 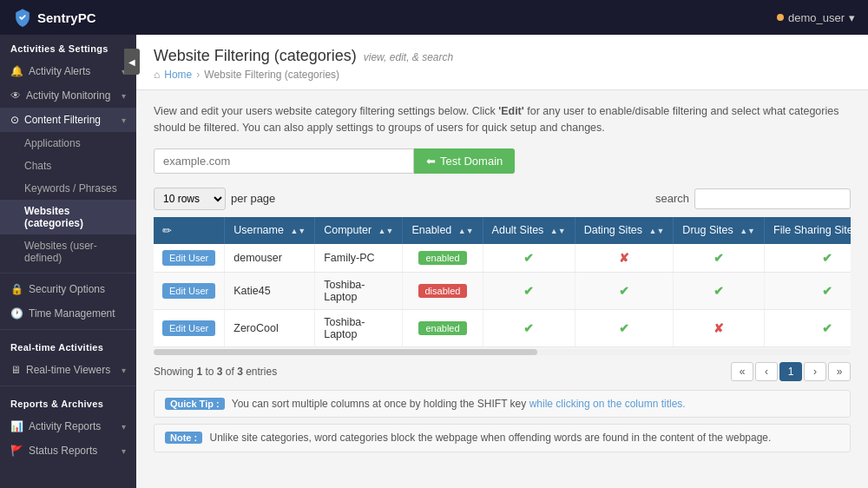 I want to click on search-input, so click(x=773, y=199).